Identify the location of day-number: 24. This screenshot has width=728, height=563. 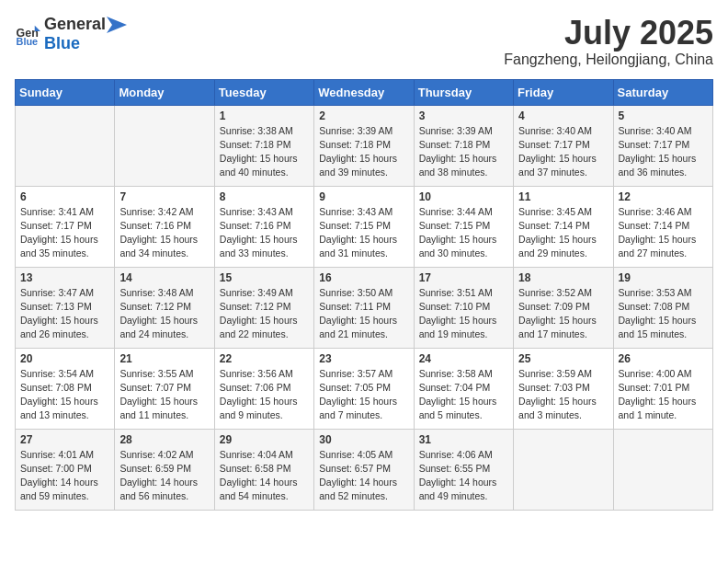
(463, 359).